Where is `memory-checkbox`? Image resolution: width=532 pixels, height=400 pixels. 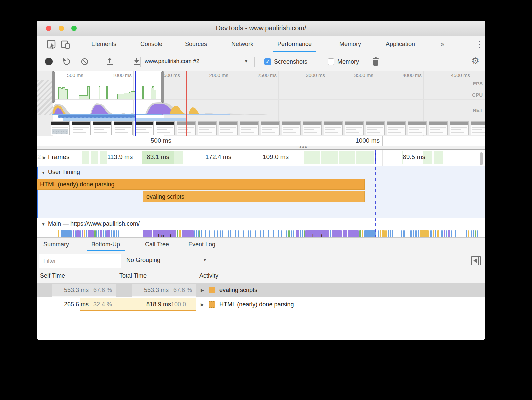
memory-checkbox is located at coordinates (331, 62).